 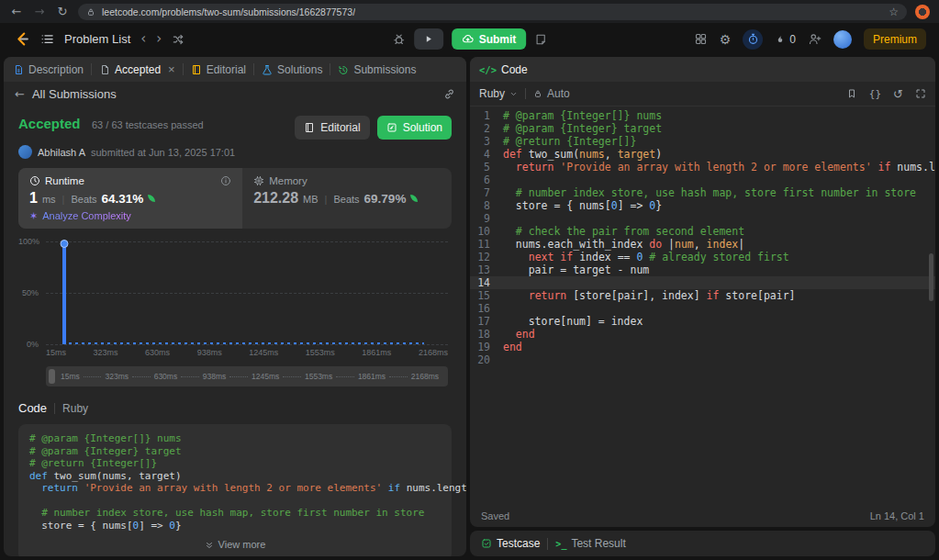 What do you see at coordinates (703, 206) in the screenshot?
I see `code-line: 8 store = { nums[0] => 0}` at bounding box center [703, 206].